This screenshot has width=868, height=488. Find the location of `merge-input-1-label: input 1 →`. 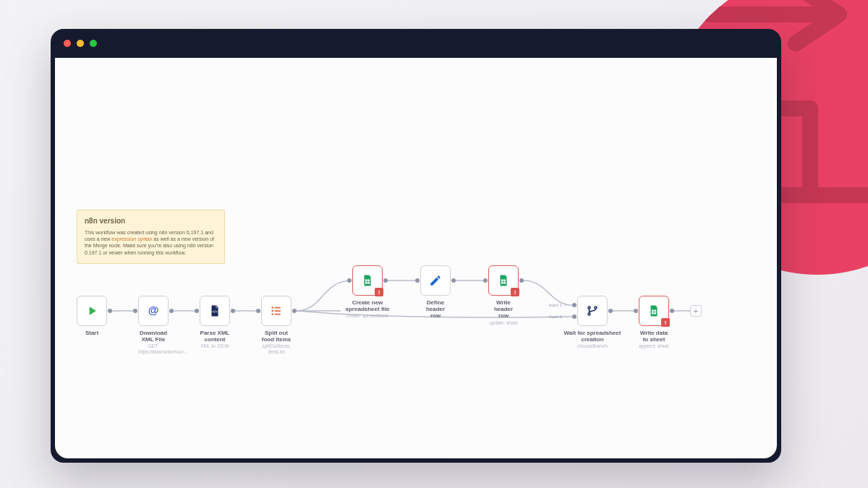

merge-input-1-label: input 1 → is located at coordinates (558, 305).